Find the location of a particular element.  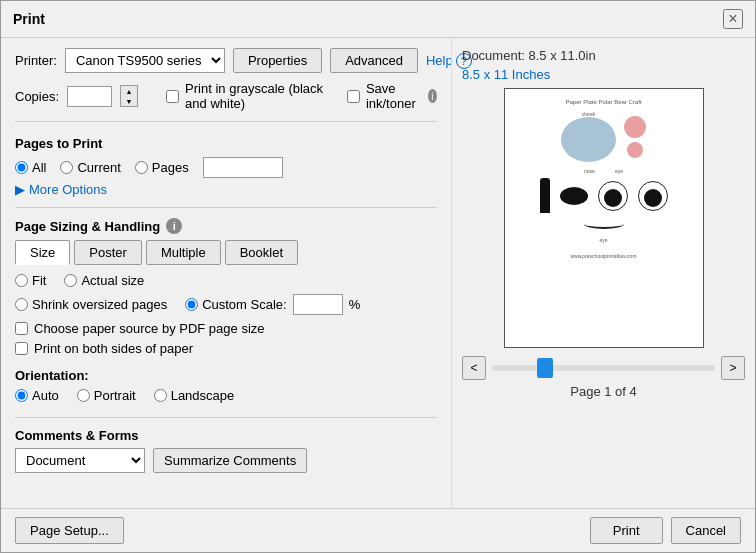

fit-radio-label: Fit is located at coordinates (30, 280).